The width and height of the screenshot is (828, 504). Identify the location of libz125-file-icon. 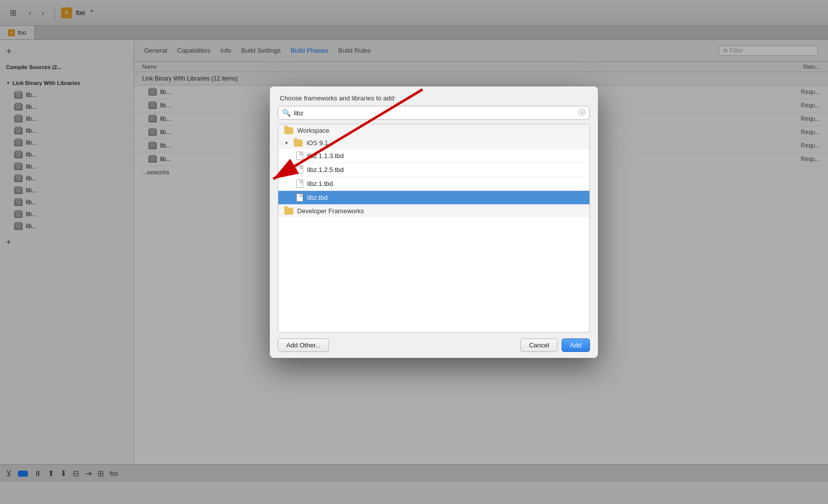
(300, 170).